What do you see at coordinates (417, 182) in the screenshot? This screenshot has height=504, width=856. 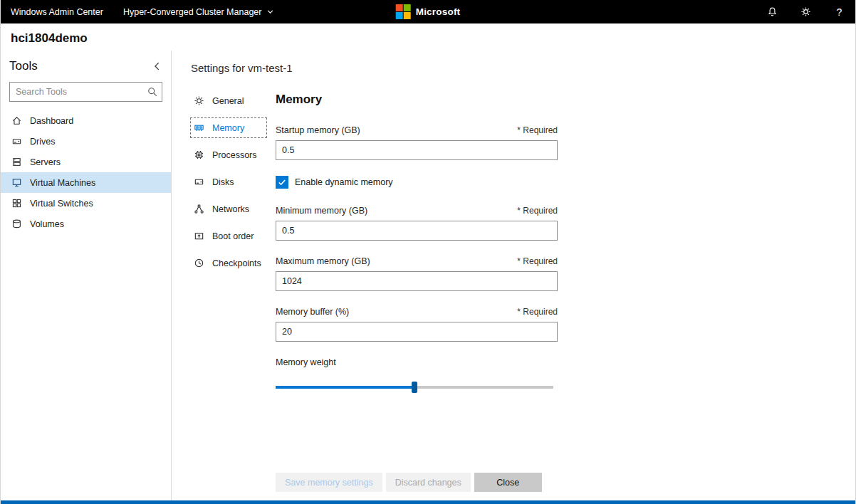 I see `enable-dynamic-memory-checkbox-row: Enable dynamic memory` at bounding box center [417, 182].